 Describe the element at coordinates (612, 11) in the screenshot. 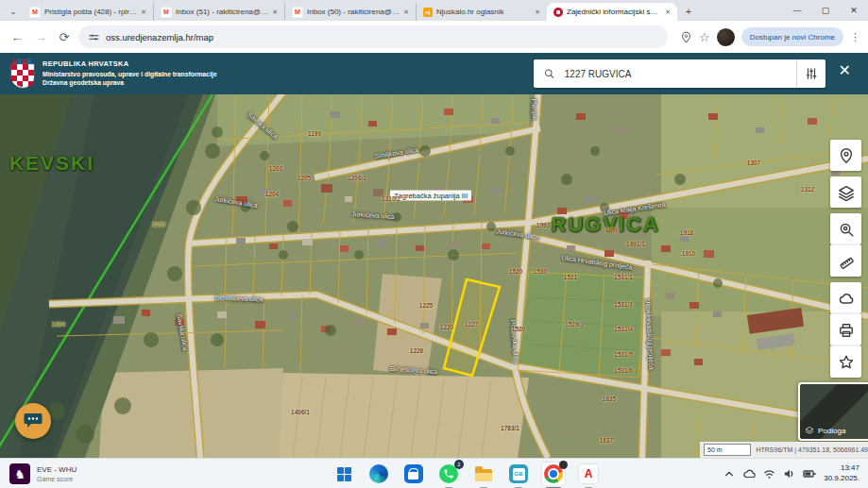

I see `tab-zis-active: Zajednički informacijski sustav ✕` at that location.